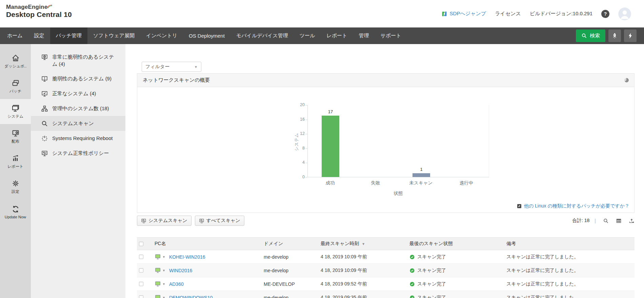  I want to click on pc-name-link: KOHEI-WIN2016, so click(187, 257).